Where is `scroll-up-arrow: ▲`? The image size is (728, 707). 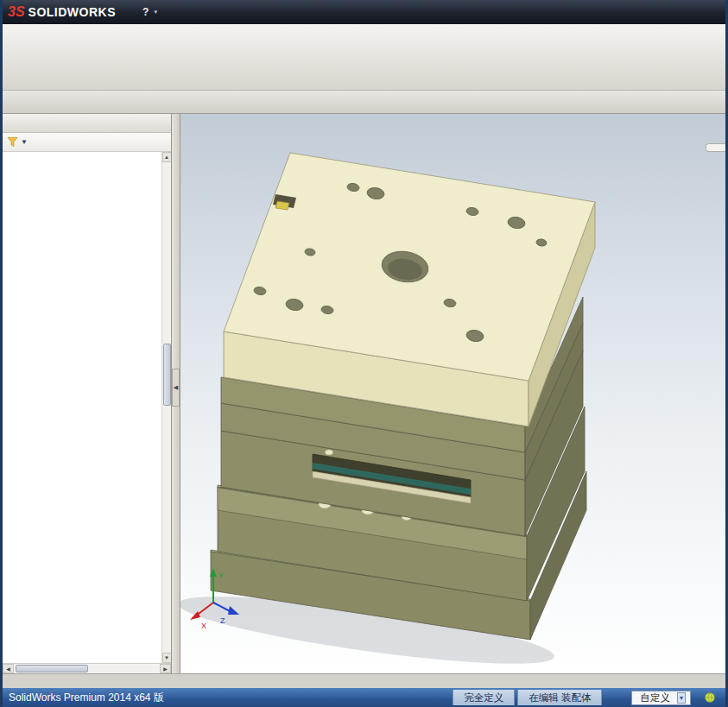 scroll-up-arrow: ▲ is located at coordinates (168, 157).